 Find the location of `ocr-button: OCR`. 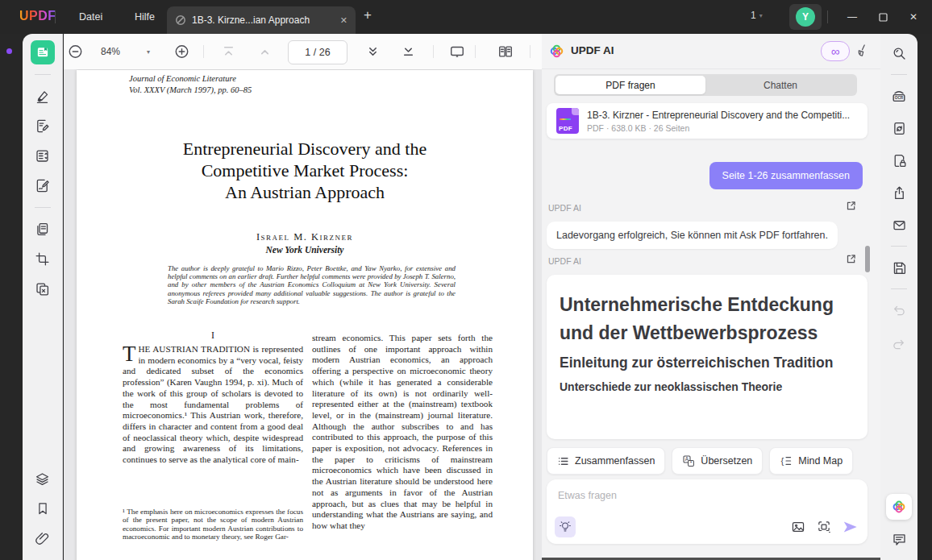

ocr-button: OCR is located at coordinates (899, 96).